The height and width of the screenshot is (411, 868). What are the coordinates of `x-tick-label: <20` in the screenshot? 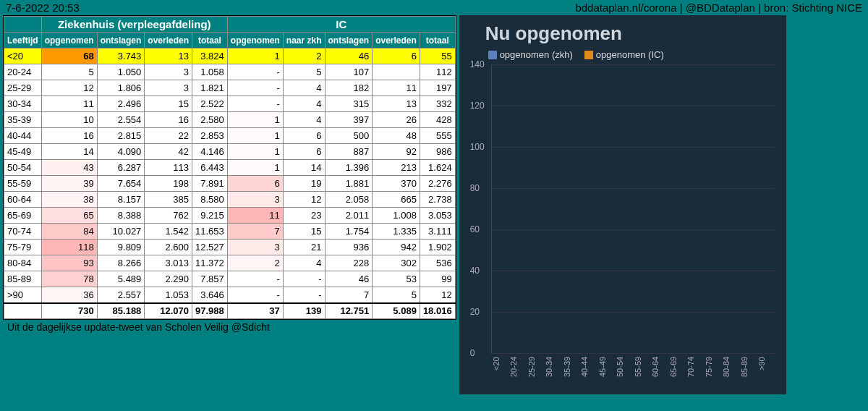 It's located at (500, 372).